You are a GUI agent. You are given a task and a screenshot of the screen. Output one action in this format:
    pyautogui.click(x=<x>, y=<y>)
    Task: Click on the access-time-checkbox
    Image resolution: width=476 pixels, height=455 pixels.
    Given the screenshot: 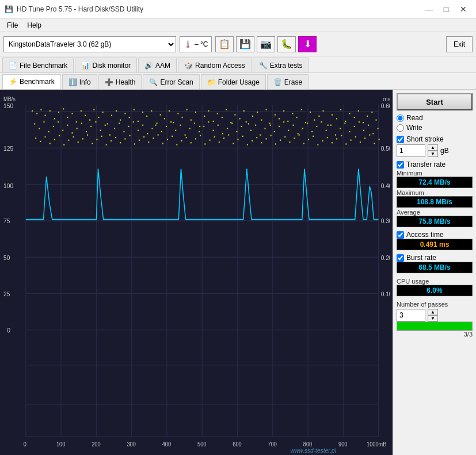 What is the action you would take?
    pyautogui.click(x=401, y=235)
    